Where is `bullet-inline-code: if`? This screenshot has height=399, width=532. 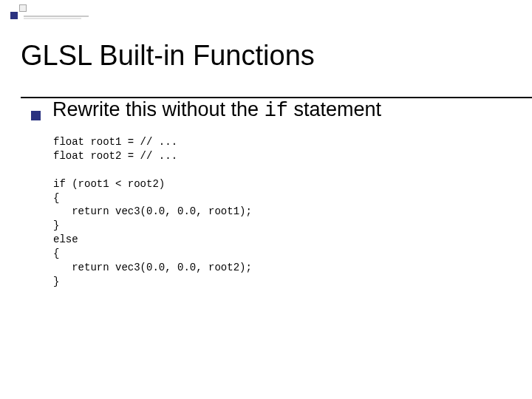
bullet-inline-code: if is located at coordinates (276, 111).